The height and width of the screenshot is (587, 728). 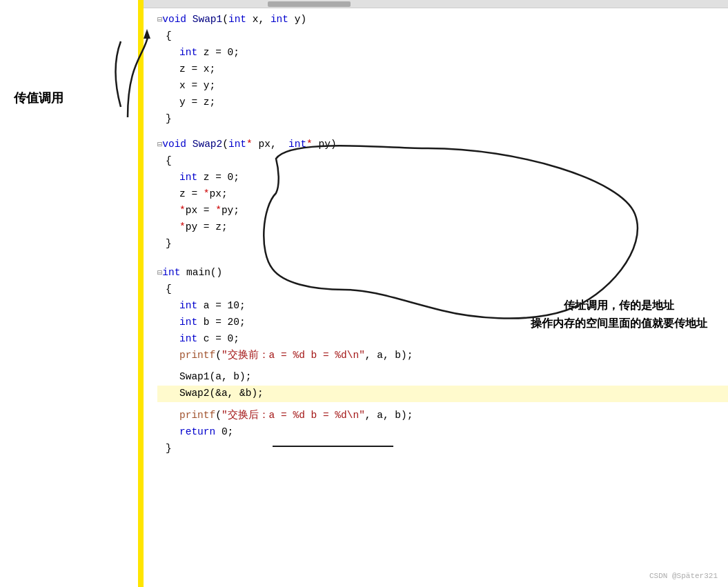 What do you see at coordinates (197, 432) in the screenshot?
I see `return-kw: return` at bounding box center [197, 432].